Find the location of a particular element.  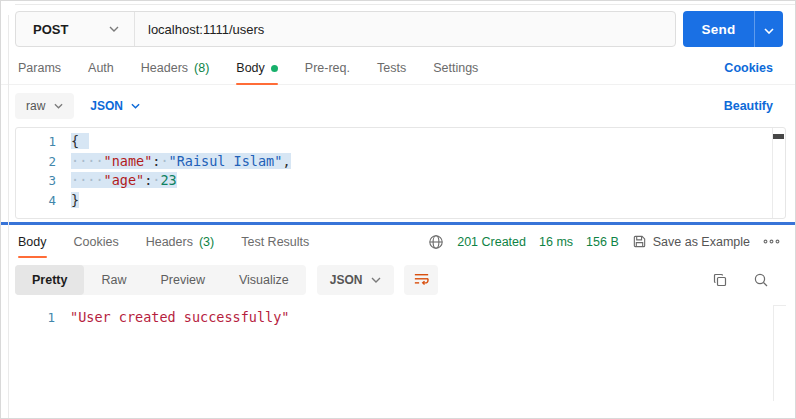

body-type-row: raw JSON Beautify is located at coordinates (394, 106).